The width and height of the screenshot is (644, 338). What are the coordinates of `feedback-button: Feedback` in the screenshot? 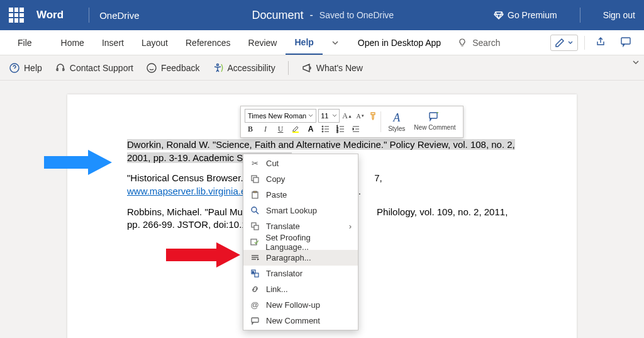 It's located at (172, 68).